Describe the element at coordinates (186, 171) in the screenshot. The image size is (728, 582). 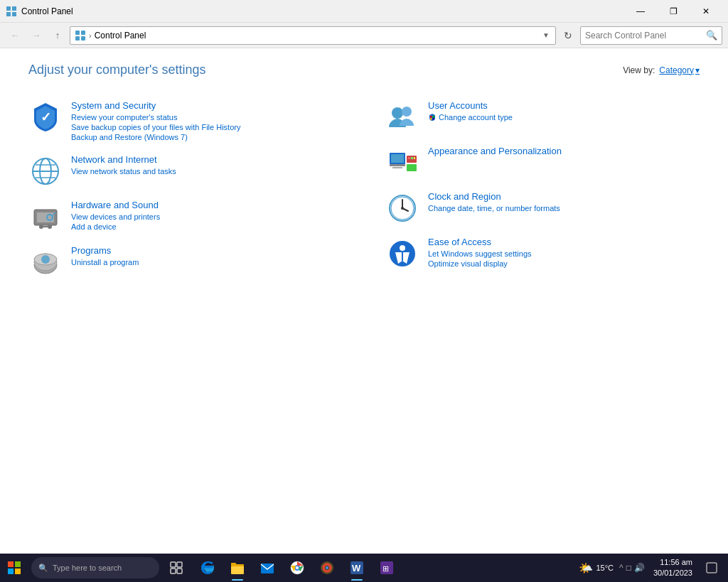
I see `category-network-internet: Network and Internet View network status…` at that location.